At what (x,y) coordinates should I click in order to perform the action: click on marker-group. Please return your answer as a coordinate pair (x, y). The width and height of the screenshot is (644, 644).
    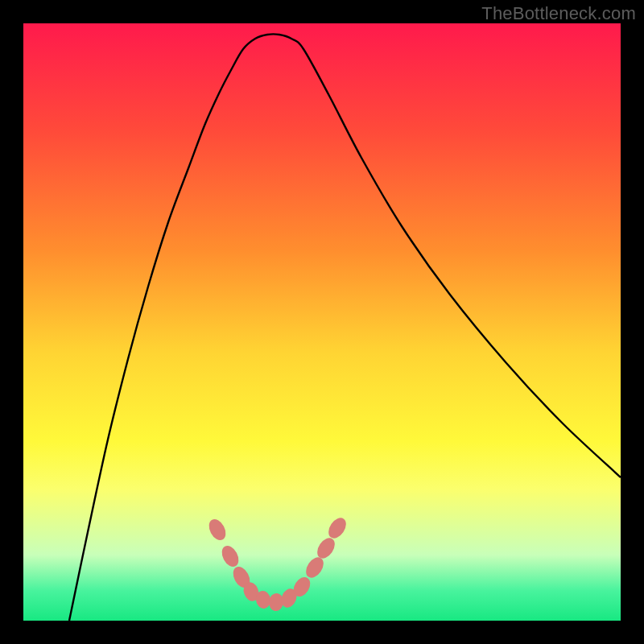
    Looking at the image, I should click on (277, 564).